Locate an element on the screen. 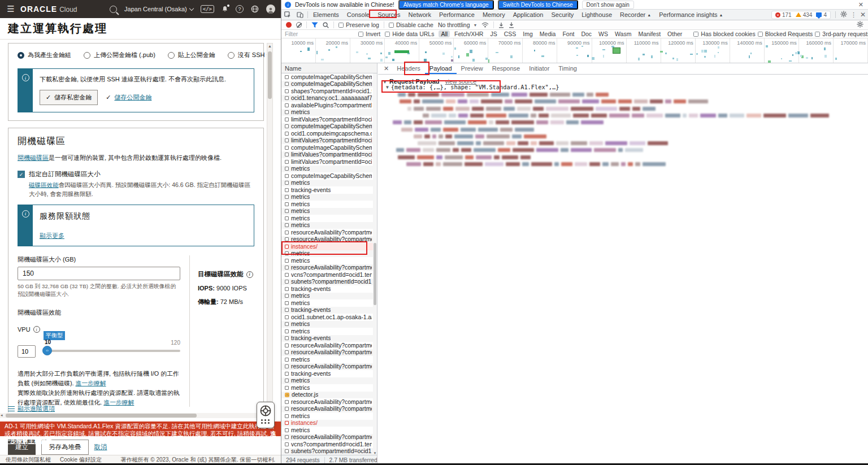  clear-network-log-icon is located at coordinates (299, 25).